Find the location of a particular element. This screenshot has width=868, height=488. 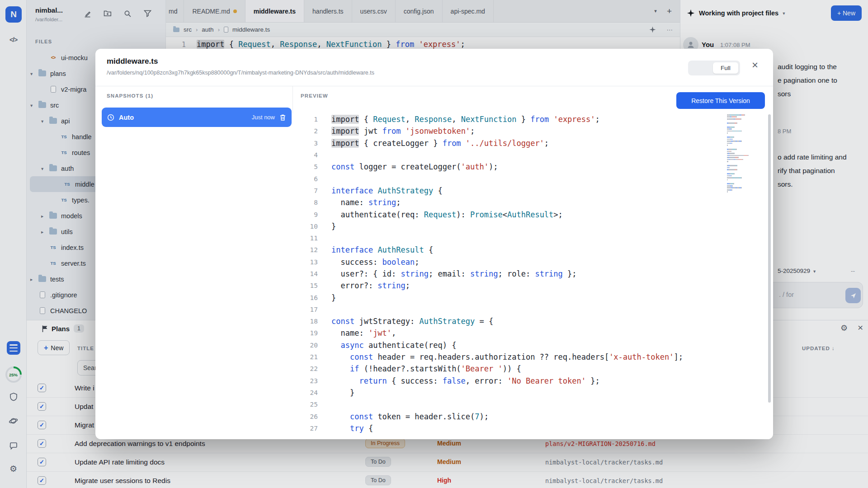

line-number: 1 is located at coordinates (305, 119).